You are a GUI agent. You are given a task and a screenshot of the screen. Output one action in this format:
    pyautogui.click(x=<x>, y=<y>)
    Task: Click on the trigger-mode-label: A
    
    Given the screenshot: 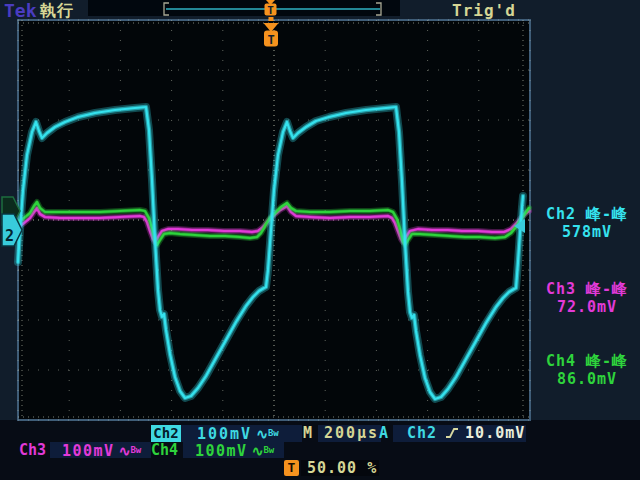 What is the action you would take?
    pyautogui.click(x=384, y=434)
    